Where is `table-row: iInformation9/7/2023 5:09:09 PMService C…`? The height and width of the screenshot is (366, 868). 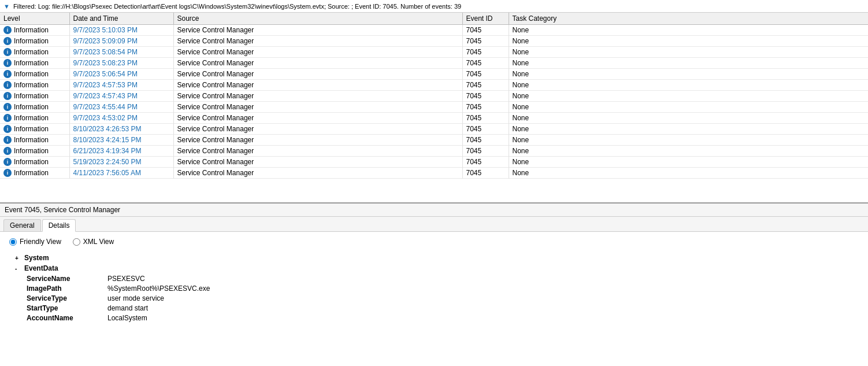
table-row: iInformation9/7/2023 5:09:09 PMService C… is located at coordinates (434, 42).